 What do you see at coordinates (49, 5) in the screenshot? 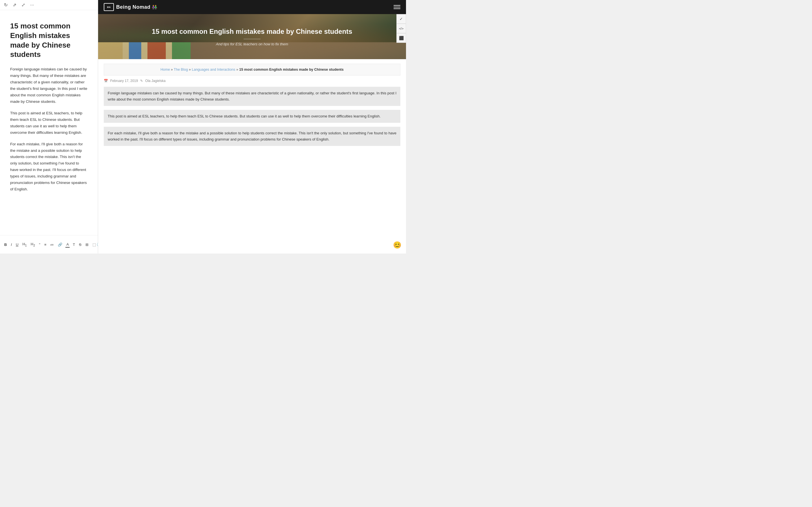
I see `top-toolbar: ↻ ⇗ ⤢ ···` at bounding box center [49, 5].